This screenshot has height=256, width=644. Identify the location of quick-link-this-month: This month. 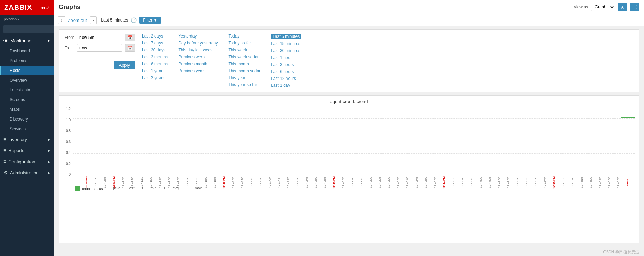
(244, 64).